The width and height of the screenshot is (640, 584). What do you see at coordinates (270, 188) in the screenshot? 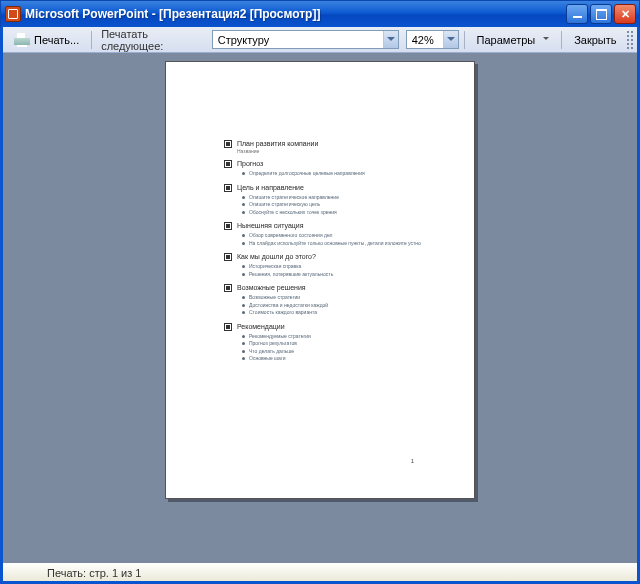
I see `slide-title: Цель и направление` at bounding box center [270, 188].